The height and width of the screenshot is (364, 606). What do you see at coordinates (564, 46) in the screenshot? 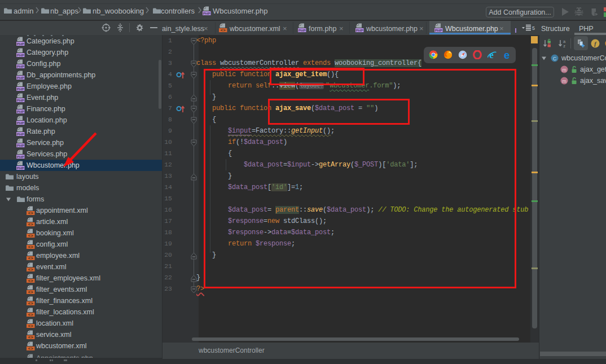
I see `svg-text: z` at bounding box center [564, 46].